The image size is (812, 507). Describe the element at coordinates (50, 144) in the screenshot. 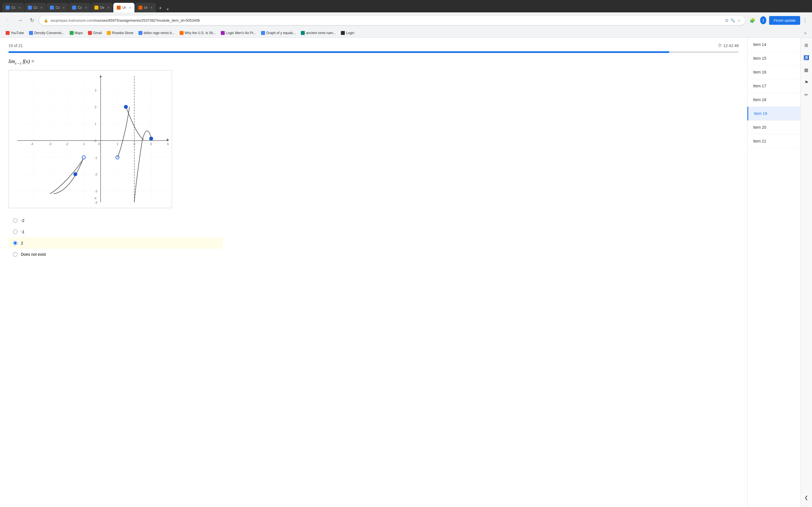

I see `svg-text: -3` at that location.